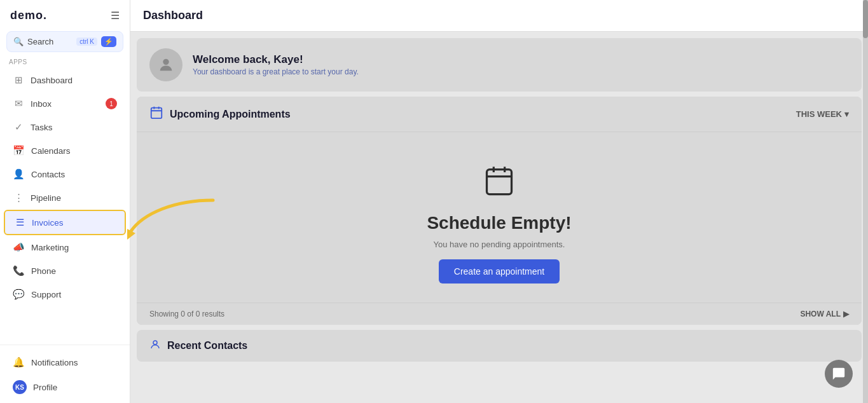  Describe the element at coordinates (65, 14) in the screenshot. I see `sidebar-logo: demo. ☰` at that location.